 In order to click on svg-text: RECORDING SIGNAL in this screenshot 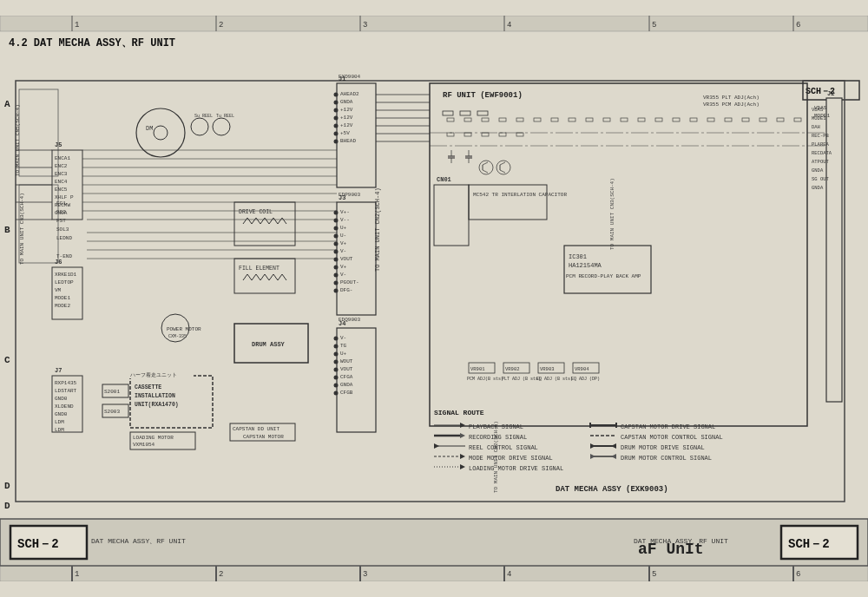, I will do `click(498, 437)`.